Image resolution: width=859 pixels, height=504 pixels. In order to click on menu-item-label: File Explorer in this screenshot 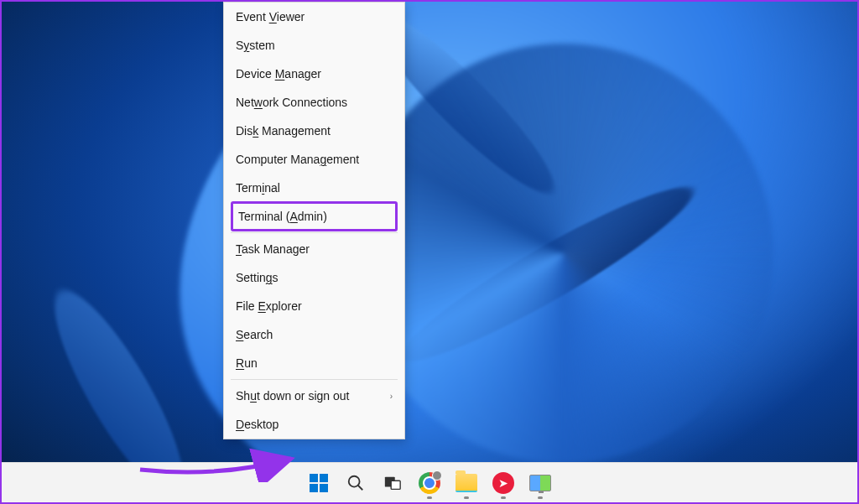, I will do `click(268, 306)`.